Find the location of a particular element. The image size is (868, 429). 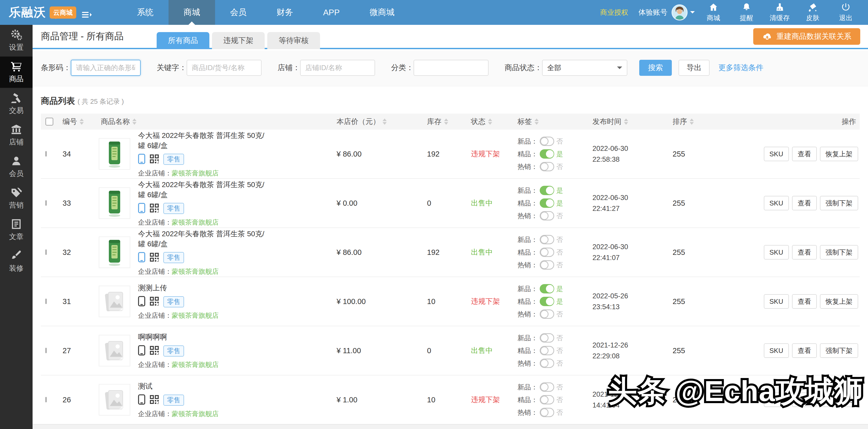

select-all-checkbox is located at coordinates (49, 121).